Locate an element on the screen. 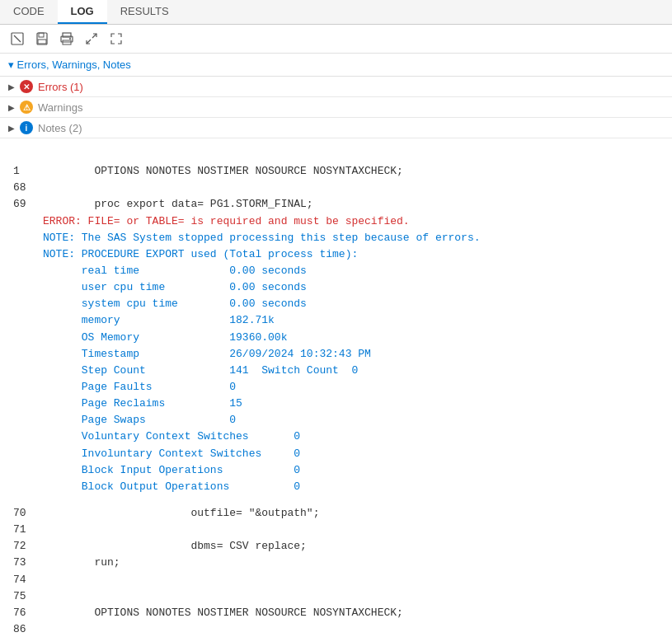 The image size is (672, 637). notes-collapse-row: ▶ i Notes (2) is located at coordinates (336, 128).